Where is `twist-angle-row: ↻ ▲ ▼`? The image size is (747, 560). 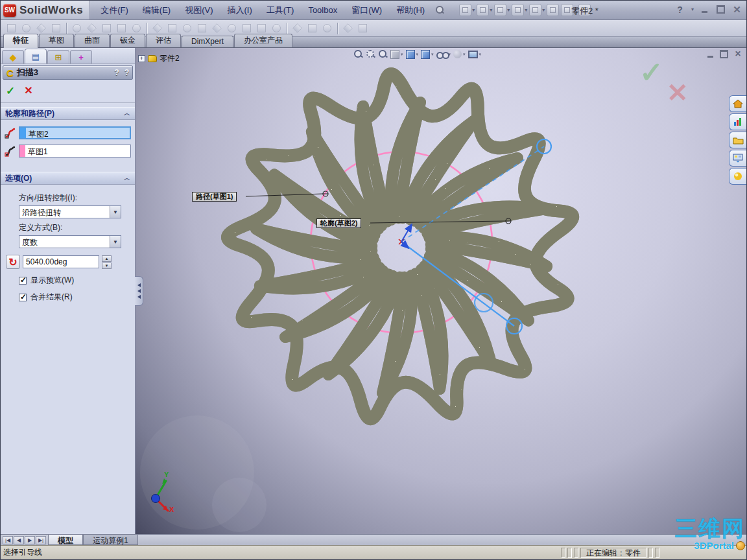 twist-angle-row: ↻ ▲ ▼ is located at coordinates (69, 262).